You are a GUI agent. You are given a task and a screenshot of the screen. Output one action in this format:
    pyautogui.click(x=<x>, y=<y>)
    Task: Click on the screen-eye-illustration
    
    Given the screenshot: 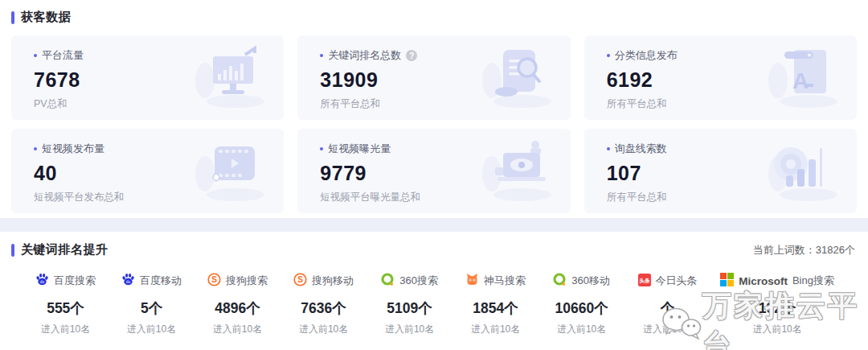 What is the action you would take?
    pyautogui.click(x=516, y=173)
    